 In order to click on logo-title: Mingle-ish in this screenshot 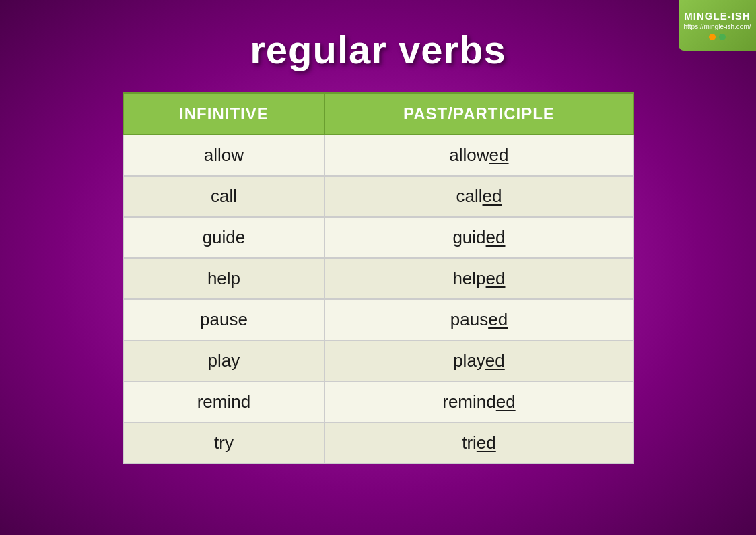, I will do `click(717, 16)`.